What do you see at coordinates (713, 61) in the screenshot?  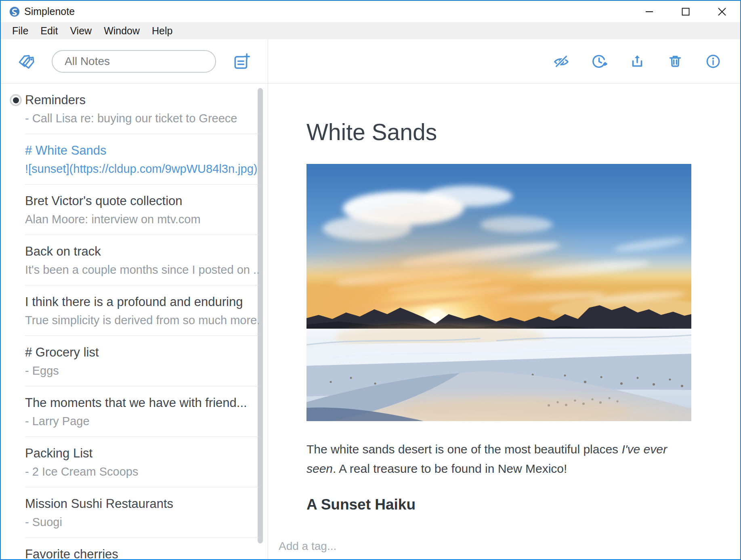 I see `info-icon` at bounding box center [713, 61].